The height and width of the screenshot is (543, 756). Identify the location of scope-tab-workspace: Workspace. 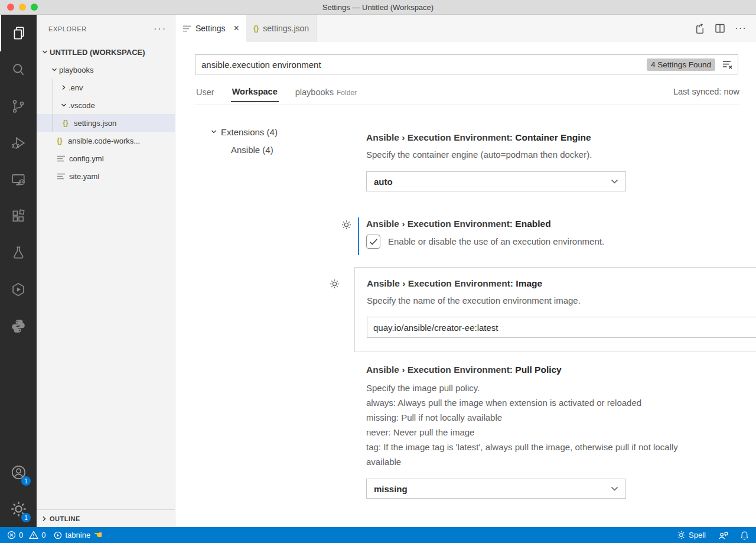
(255, 92).